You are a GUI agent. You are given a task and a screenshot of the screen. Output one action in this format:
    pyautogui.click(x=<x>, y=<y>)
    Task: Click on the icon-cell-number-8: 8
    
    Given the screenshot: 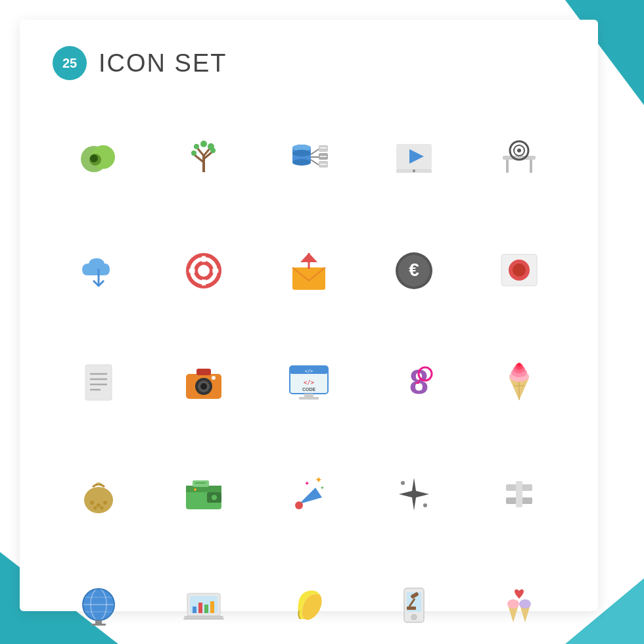 What is the action you would take?
    pyautogui.click(x=414, y=382)
    